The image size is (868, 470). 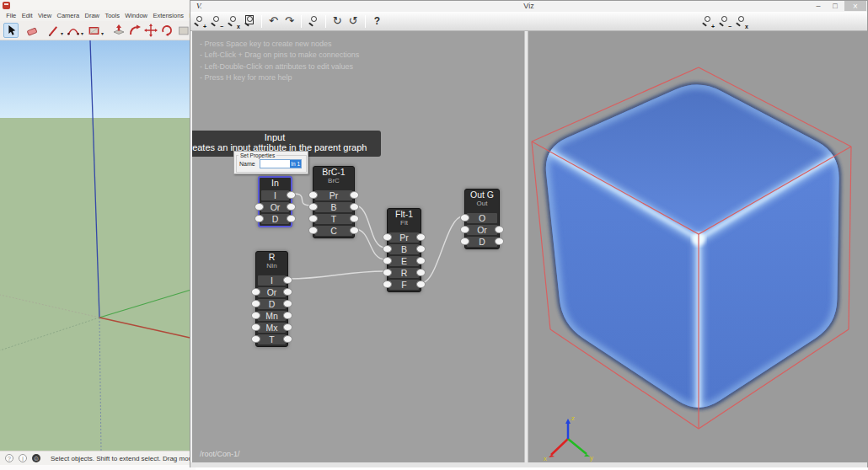 I want to click on eraser-tool-button, so click(x=32, y=30).